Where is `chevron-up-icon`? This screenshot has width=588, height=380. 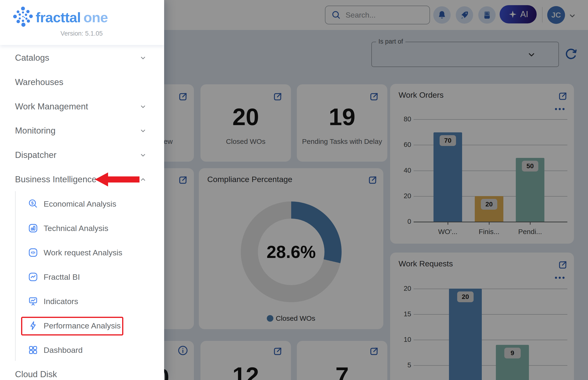 chevron-up-icon is located at coordinates (143, 179).